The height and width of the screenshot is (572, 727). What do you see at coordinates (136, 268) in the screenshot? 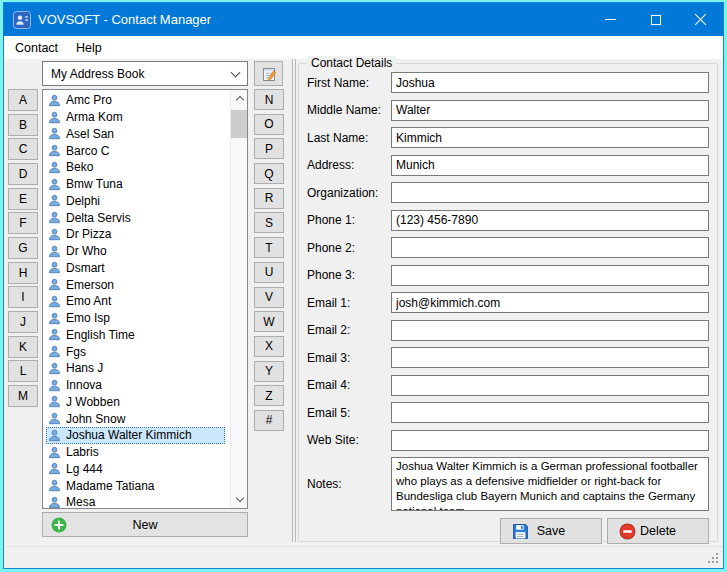
I see `contact-list-item: Dsmart` at bounding box center [136, 268].